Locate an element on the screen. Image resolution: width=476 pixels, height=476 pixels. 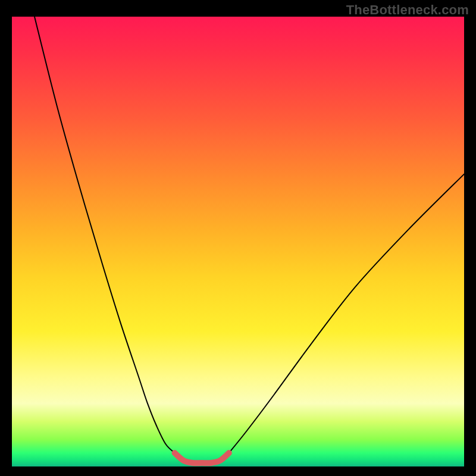
curve-valley-floor is located at coordinates (202, 458).